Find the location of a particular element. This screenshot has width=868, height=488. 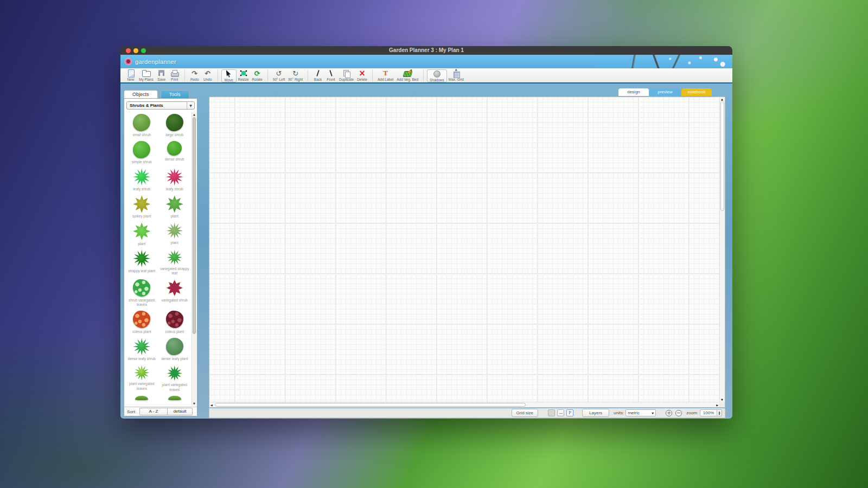

tab-objects: Objects is located at coordinates (141, 94).